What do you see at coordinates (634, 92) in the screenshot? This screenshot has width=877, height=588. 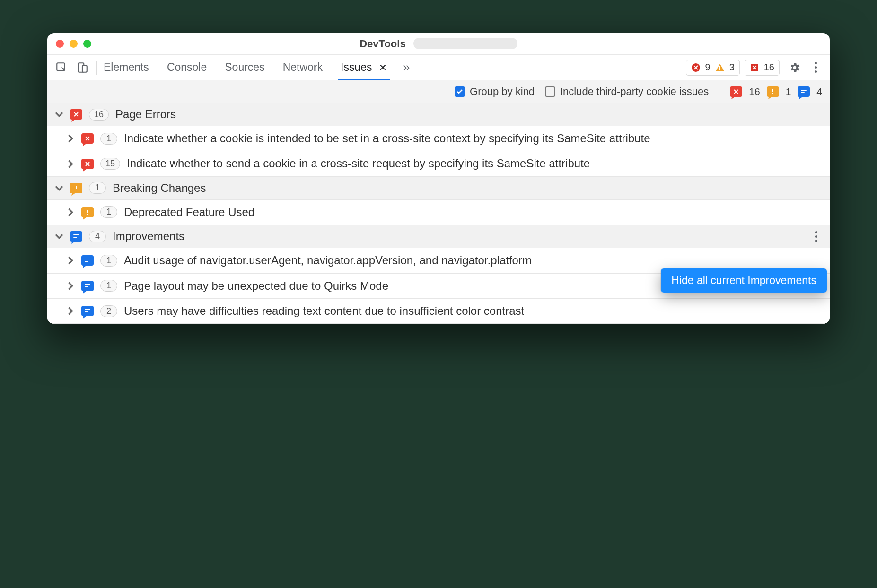 I see `third-party-label: Include third-party cookie issues` at bounding box center [634, 92].